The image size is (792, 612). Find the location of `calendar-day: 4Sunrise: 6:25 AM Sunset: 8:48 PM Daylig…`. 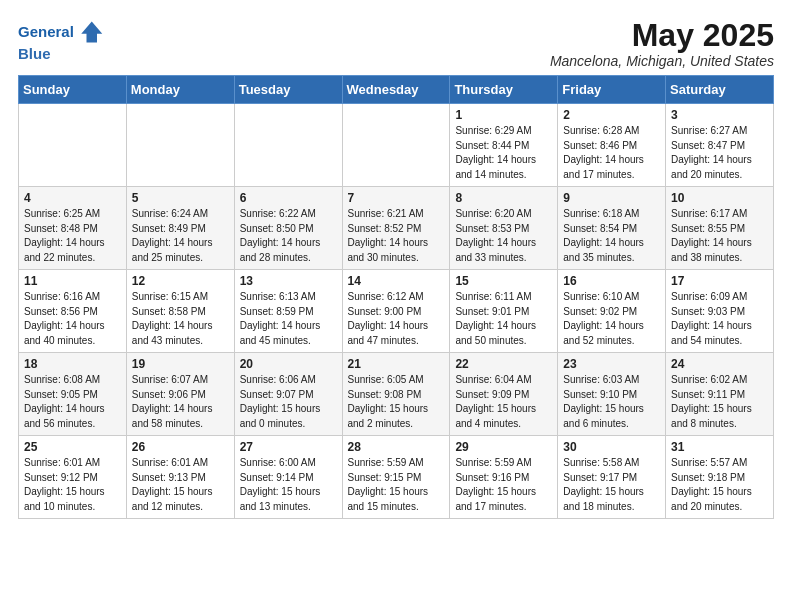

calendar-day: 4Sunrise: 6:25 AM Sunset: 8:48 PM Daylig… is located at coordinates (73, 228).